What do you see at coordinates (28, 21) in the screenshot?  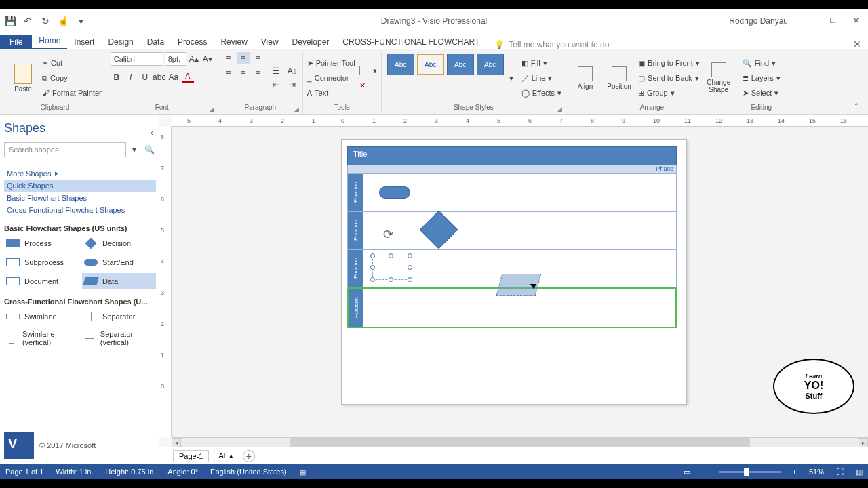 I see `undo-icon: ↶` at bounding box center [28, 21].